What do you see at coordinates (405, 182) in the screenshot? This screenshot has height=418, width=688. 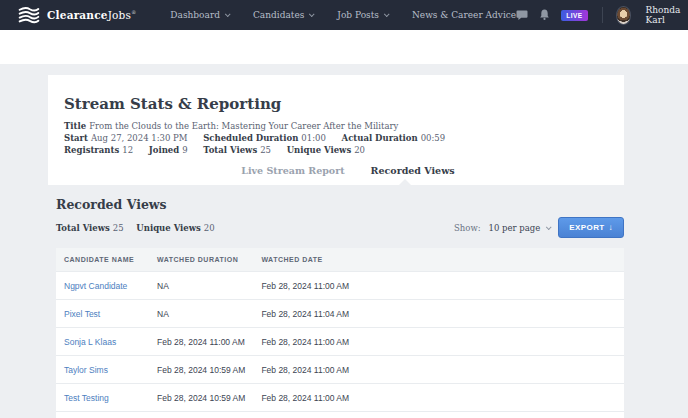 I see `active-tab-caret` at bounding box center [405, 182].